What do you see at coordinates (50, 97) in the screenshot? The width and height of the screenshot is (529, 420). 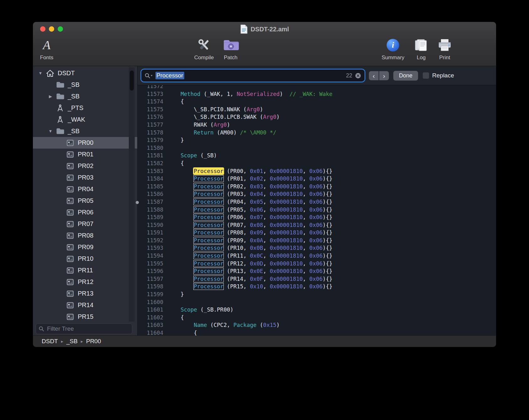 I see `disclosure-right-icon: ▶` at bounding box center [50, 97].